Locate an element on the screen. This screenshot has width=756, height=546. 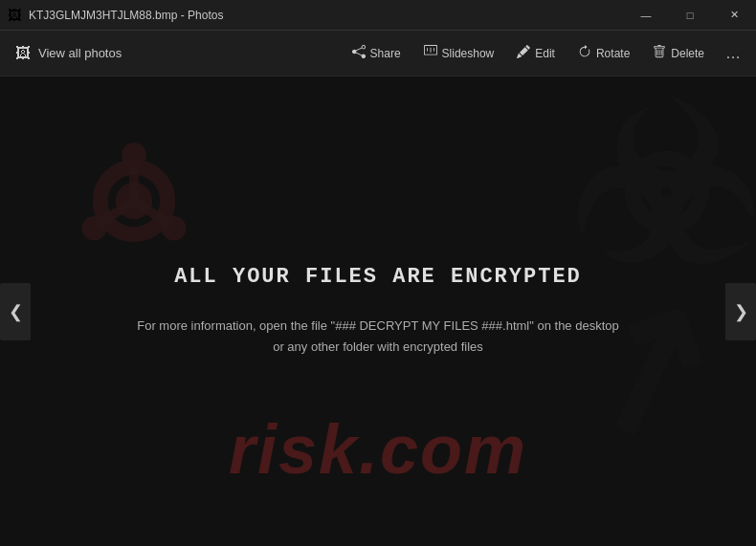
share-label: Share is located at coordinates (386, 54).